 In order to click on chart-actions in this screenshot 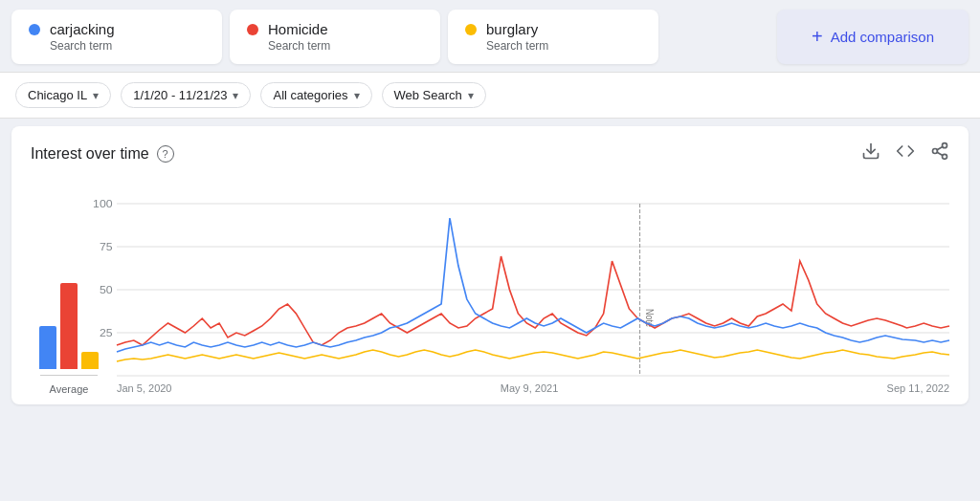, I will do `click(905, 153)`.